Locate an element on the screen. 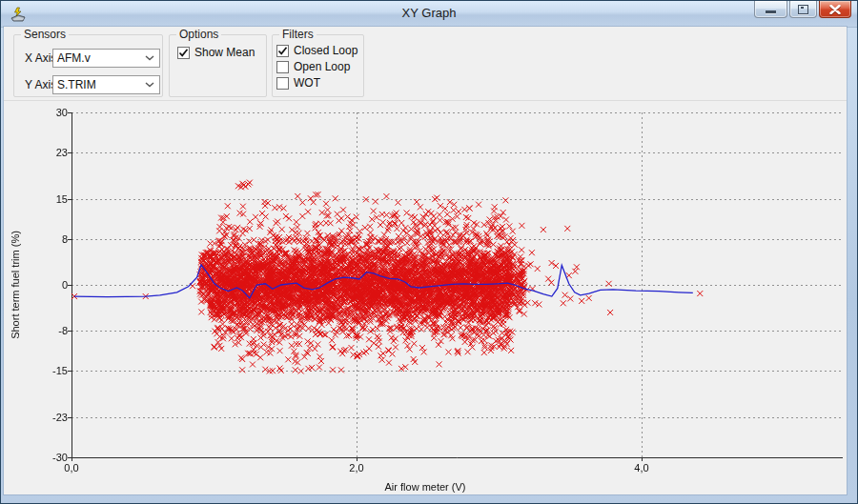 Image resolution: width=858 pixels, height=504 pixels. y-axis-select: S.TRIM is located at coordinates (107, 85).